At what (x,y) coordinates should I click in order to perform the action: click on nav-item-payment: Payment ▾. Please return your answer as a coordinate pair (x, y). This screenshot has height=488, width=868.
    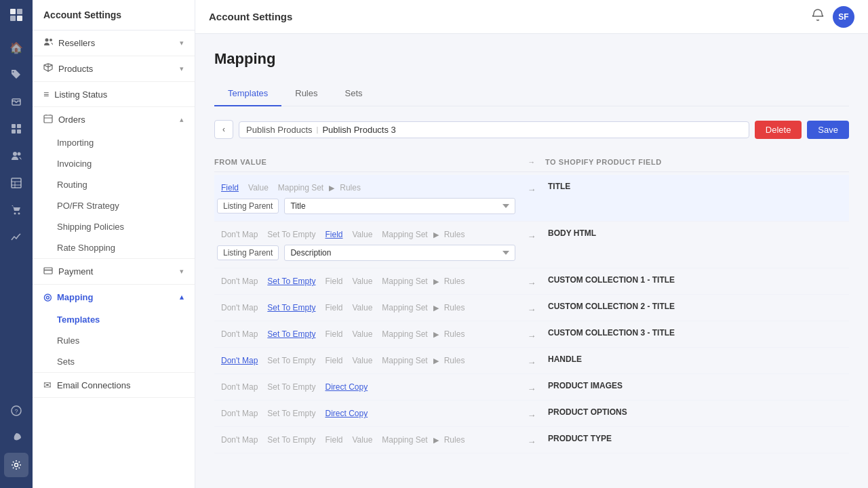
    Looking at the image, I should click on (114, 271).